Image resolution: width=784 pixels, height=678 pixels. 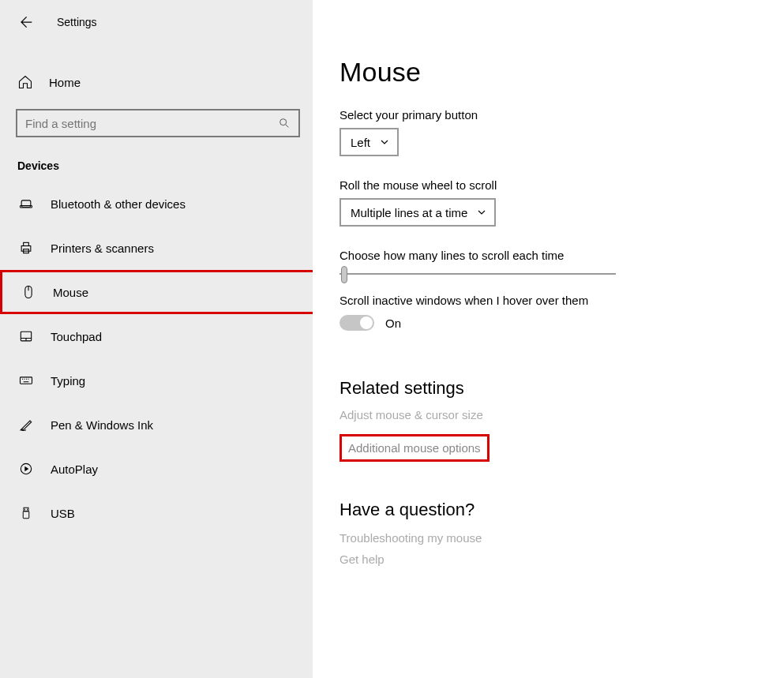 What do you see at coordinates (158, 513) in the screenshot?
I see `sidebar-item-usb: USB` at bounding box center [158, 513].